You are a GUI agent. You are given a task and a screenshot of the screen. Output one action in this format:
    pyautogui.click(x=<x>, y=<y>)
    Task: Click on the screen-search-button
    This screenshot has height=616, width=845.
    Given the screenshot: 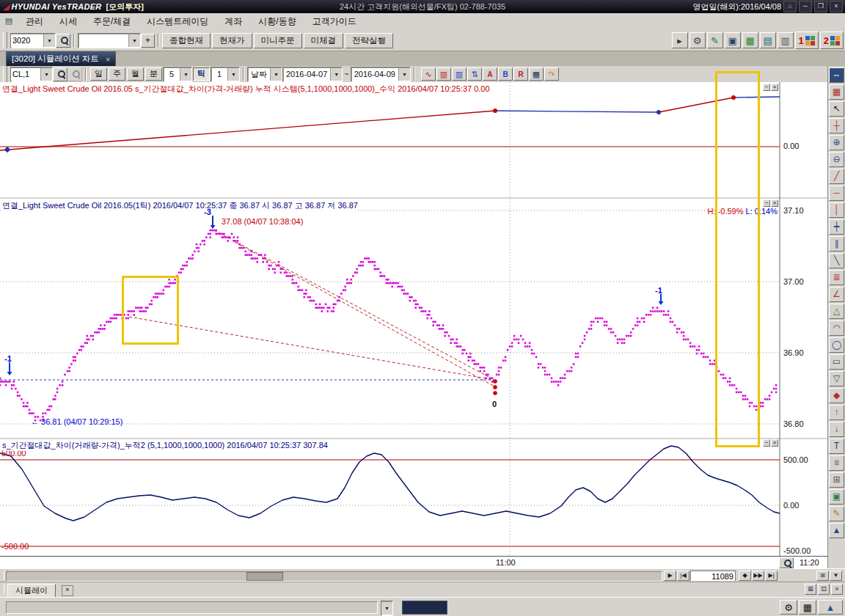 What is the action you would take?
    pyautogui.click(x=63, y=41)
    